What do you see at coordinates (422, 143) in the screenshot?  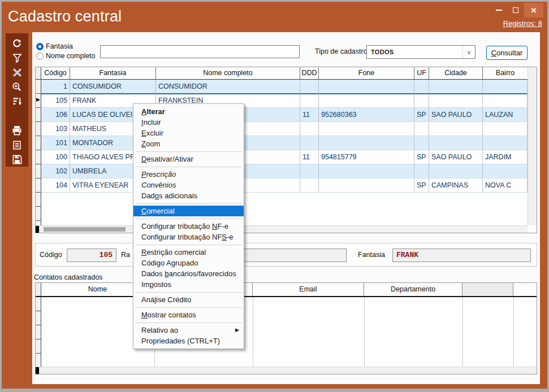 I see `cell-uf` at bounding box center [422, 143].